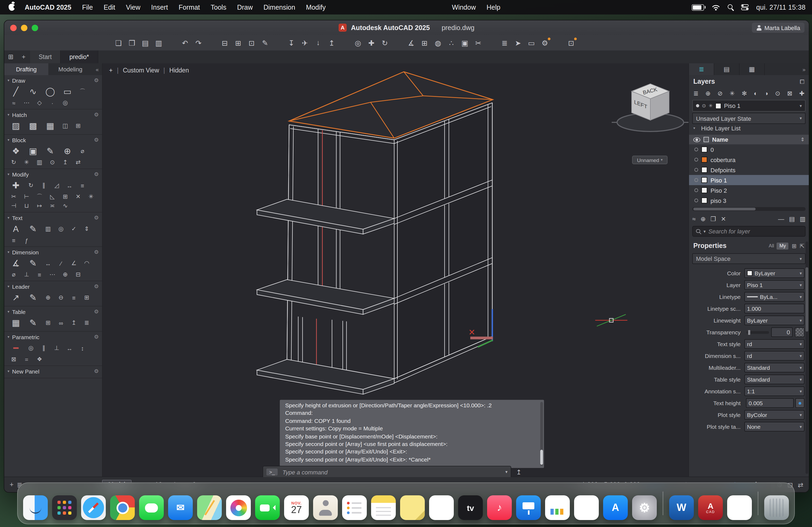 This screenshot has height=527, width=812. I want to click on icon-donut: ◎, so click(65, 103).